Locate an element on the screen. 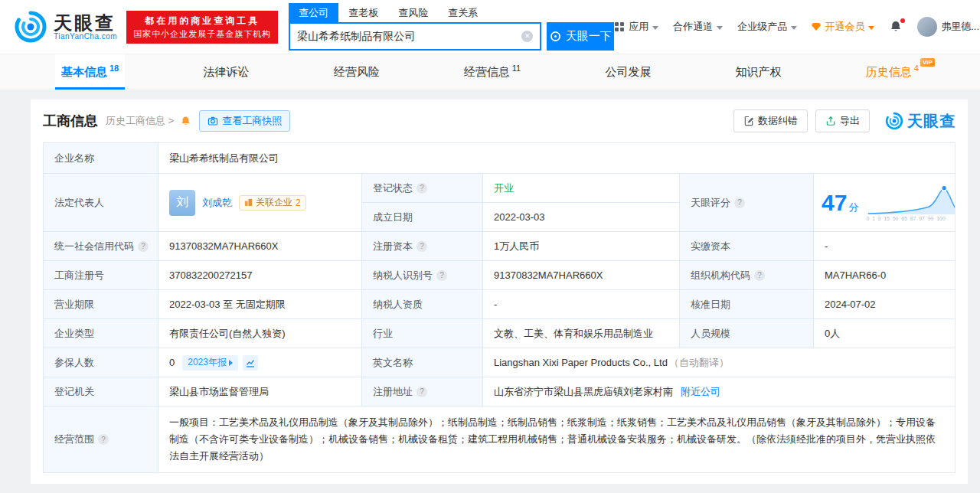 This screenshot has height=493, width=980. tab-label: 经营风险 is located at coordinates (357, 72).